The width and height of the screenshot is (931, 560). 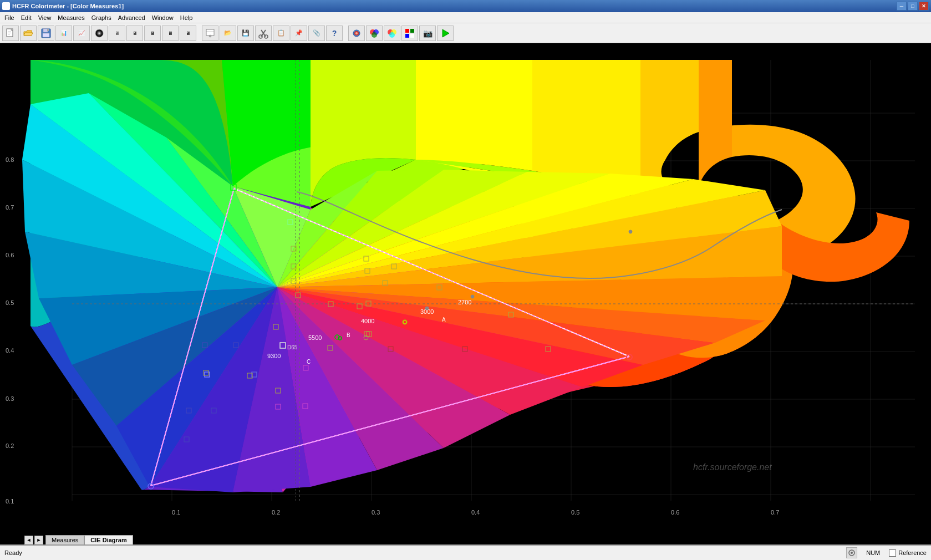 I want to click on app-icon, so click(x=6, y=6).